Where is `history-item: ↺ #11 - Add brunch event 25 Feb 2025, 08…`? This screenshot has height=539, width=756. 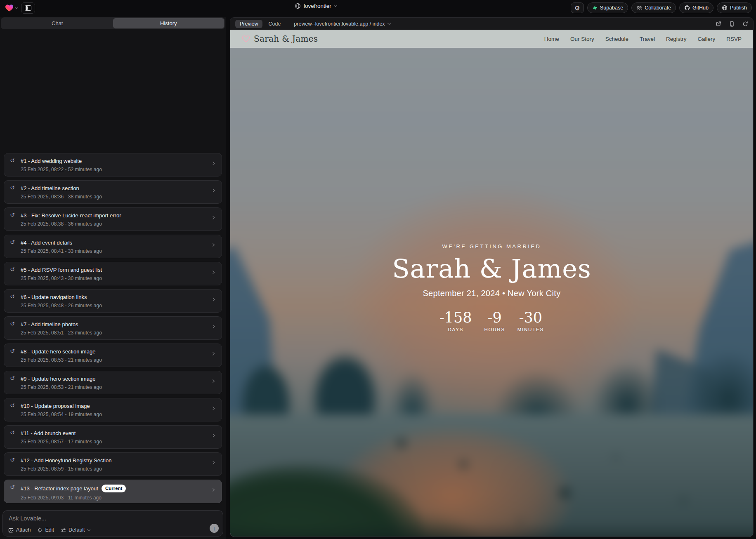
history-item: ↺ #11 - Add brunch event 25 Feb 2025, 08… is located at coordinates (113, 437).